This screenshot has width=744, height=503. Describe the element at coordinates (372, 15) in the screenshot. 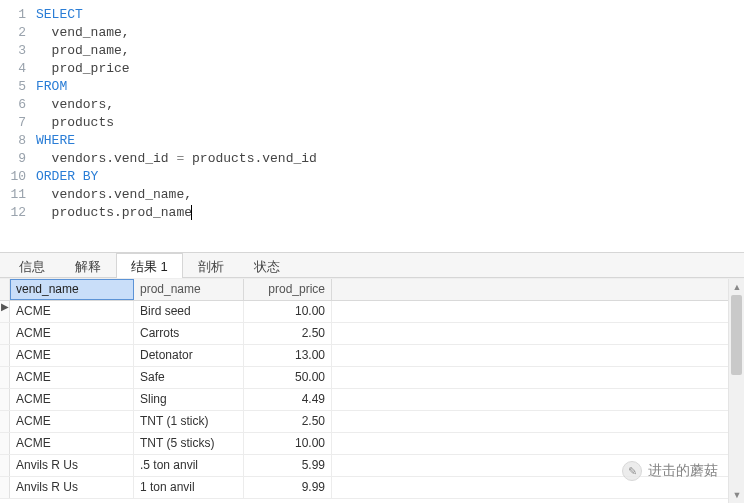

I see `code-line: 1SELECT` at that location.